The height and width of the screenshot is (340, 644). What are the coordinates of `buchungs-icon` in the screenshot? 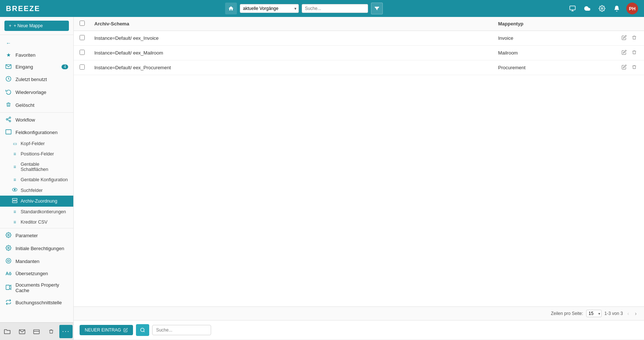 It's located at (8, 303).